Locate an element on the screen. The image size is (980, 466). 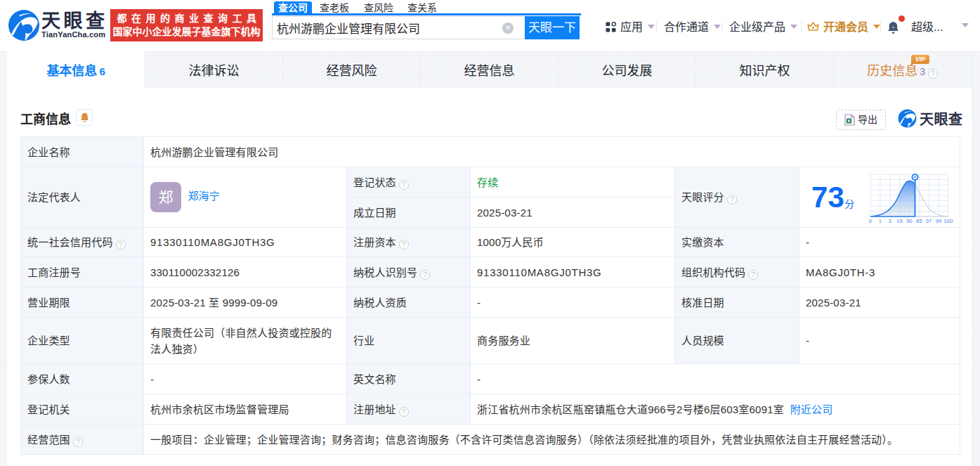
svg-text: 97 is located at coordinates (929, 221).